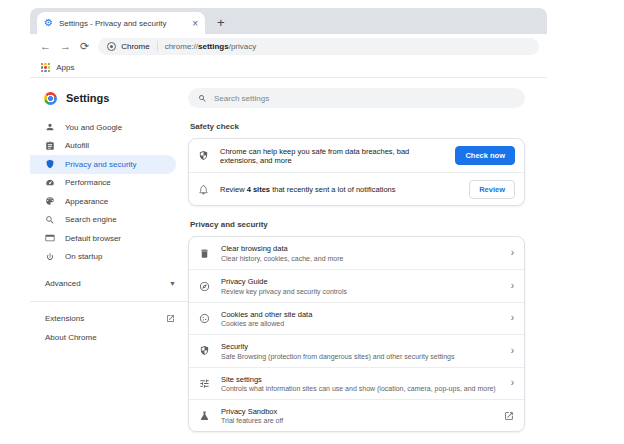 The image size is (624, 444). I want to click on safety-check-heading: Safety check, so click(358, 126).